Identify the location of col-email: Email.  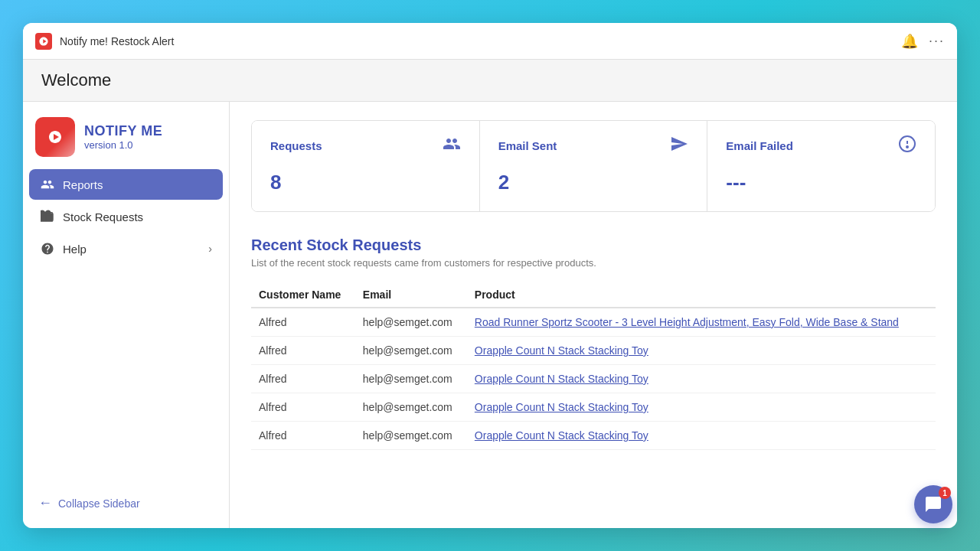
(411, 295).